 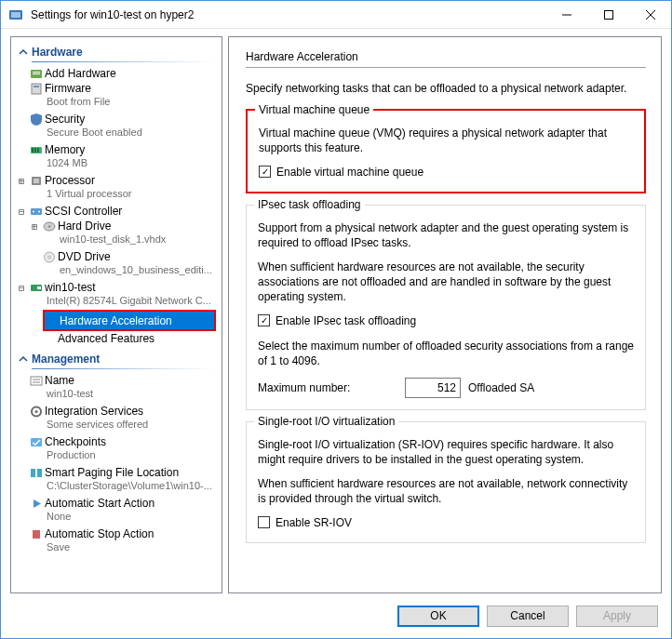 What do you see at coordinates (116, 211) in the screenshot?
I see `tree-scsi: ⊟SCSI Controller` at bounding box center [116, 211].